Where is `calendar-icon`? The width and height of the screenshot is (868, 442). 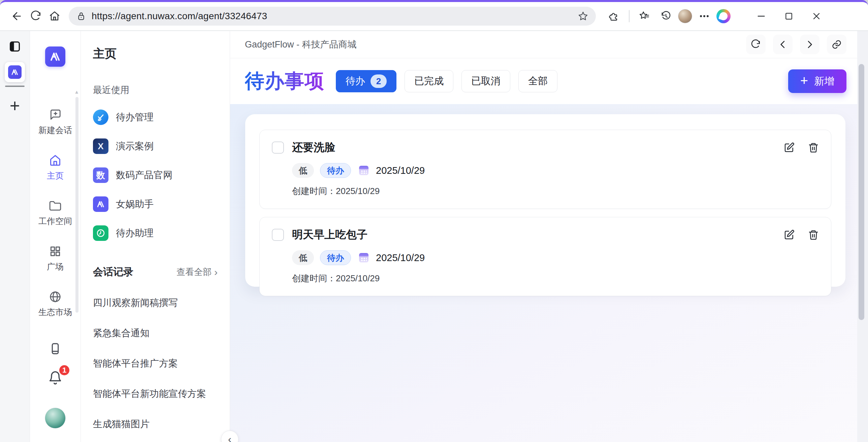
calendar-icon is located at coordinates (364, 171).